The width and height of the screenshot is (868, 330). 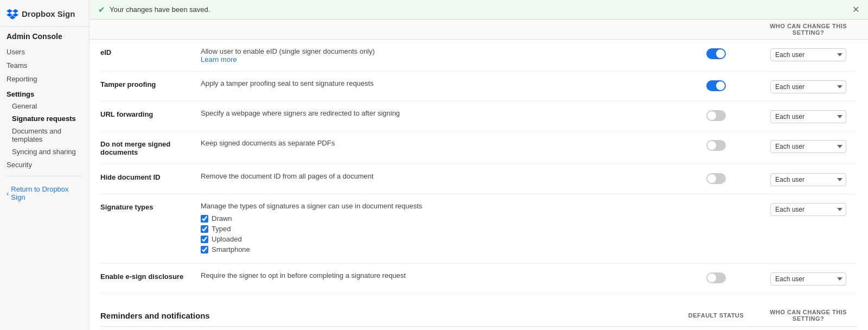 What do you see at coordinates (44, 188) in the screenshot?
I see `sidebar-nav: Users Teams Reporting Settings General S…` at bounding box center [44, 188].